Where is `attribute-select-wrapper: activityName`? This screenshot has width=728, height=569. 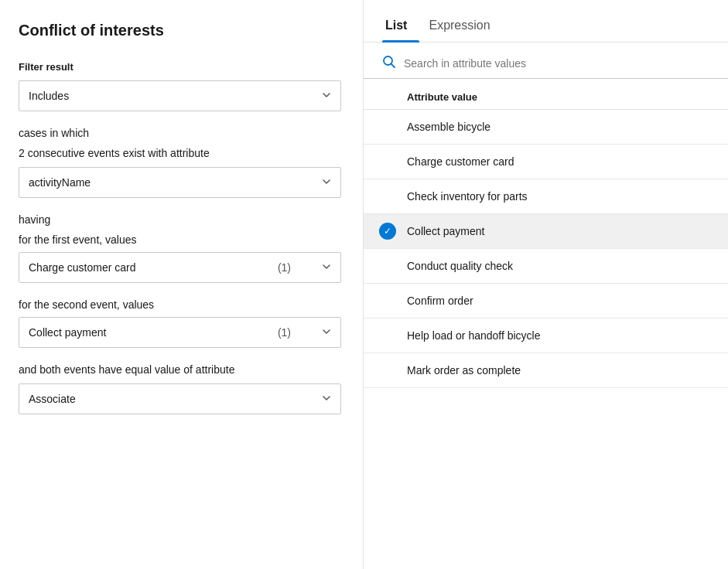 attribute-select-wrapper: activityName is located at coordinates (179, 182).